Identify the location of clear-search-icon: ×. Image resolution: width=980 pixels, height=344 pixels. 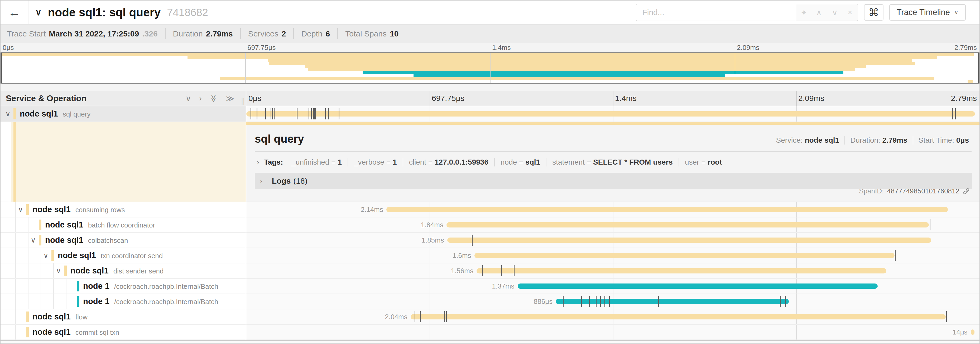
(850, 12).